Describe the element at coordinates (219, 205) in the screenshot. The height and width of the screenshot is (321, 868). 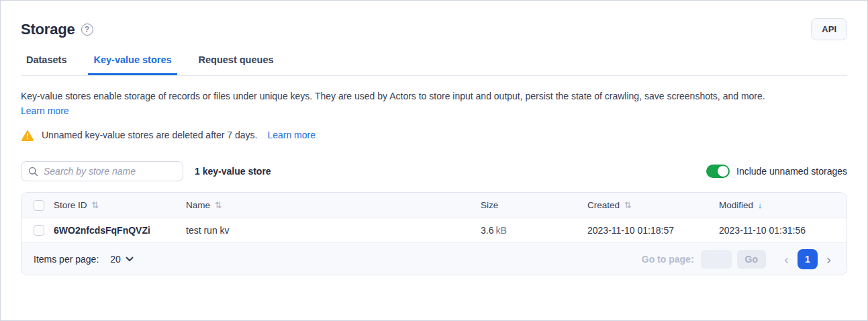
I see `sort-icon-name: ⇅` at that location.